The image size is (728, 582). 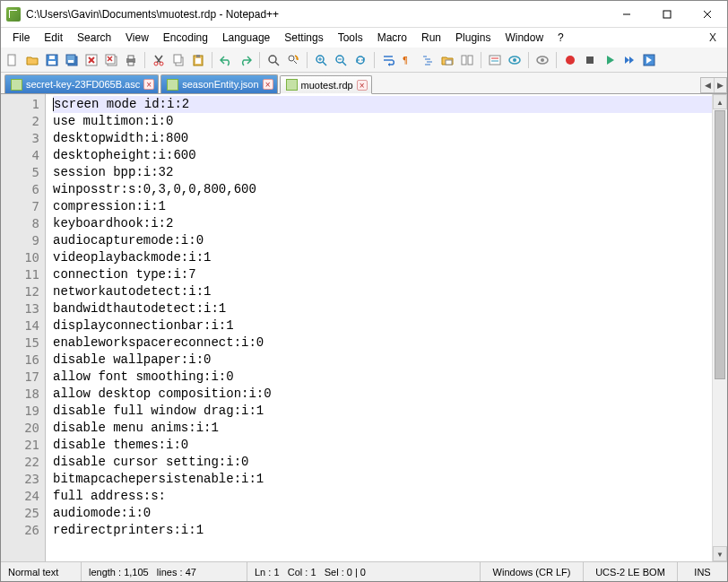 I want to click on line-number: 20, so click(x=20, y=429).